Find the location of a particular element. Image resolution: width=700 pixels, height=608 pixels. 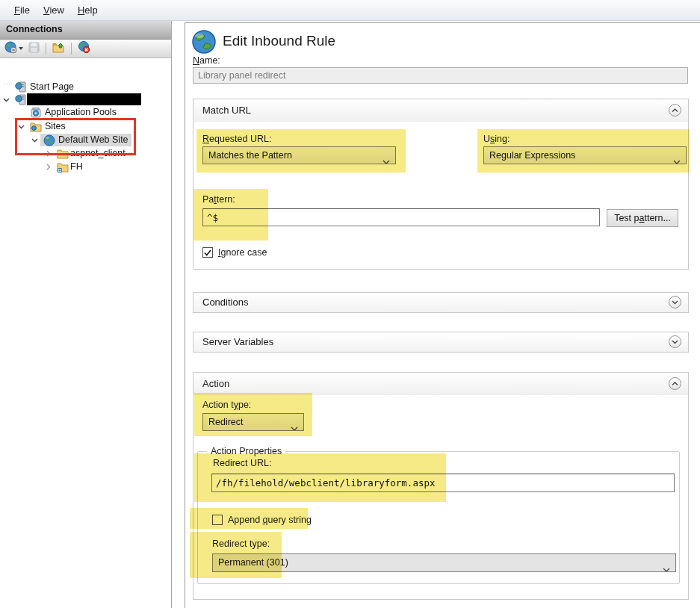

save-icon is located at coordinates (34, 49).